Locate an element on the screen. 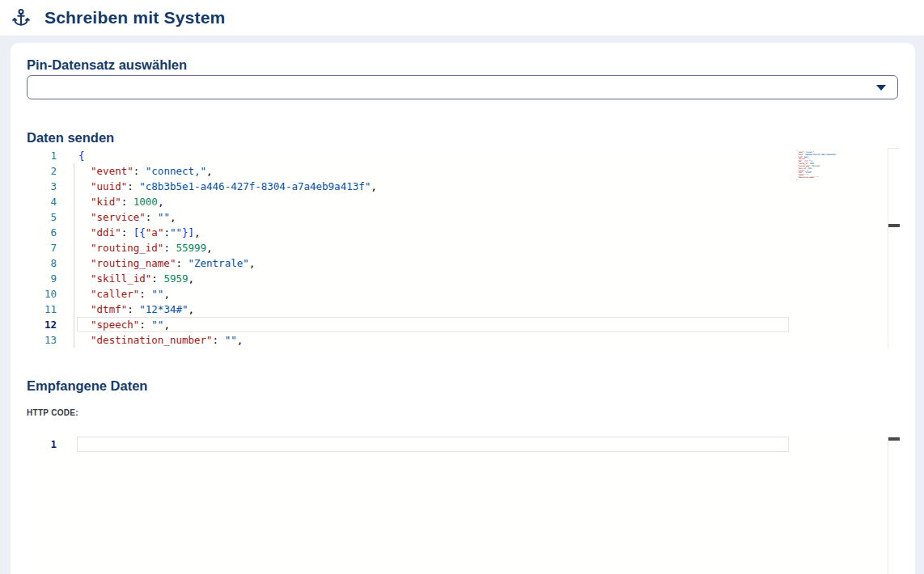 The width and height of the screenshot is (924, 574). code-token: "12*34#" is located at coordinates (163, 309).